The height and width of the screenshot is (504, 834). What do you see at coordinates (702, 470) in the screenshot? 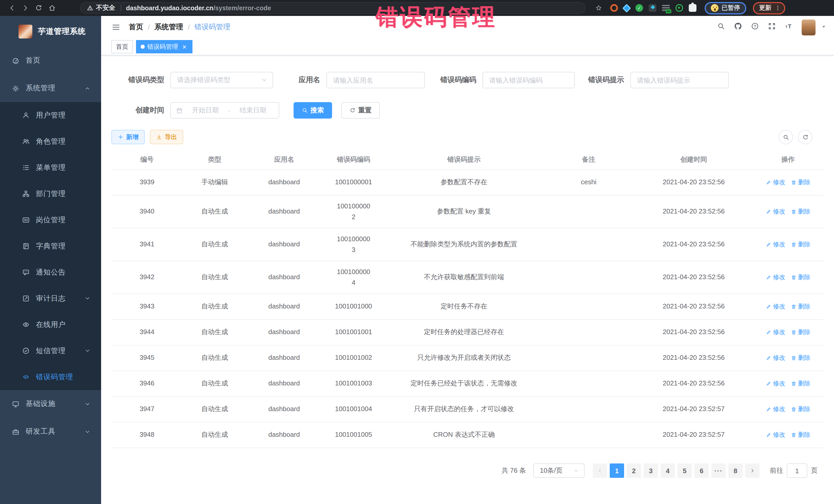
I see `pagination-page-button: 6` at bounding box center [702, 470].